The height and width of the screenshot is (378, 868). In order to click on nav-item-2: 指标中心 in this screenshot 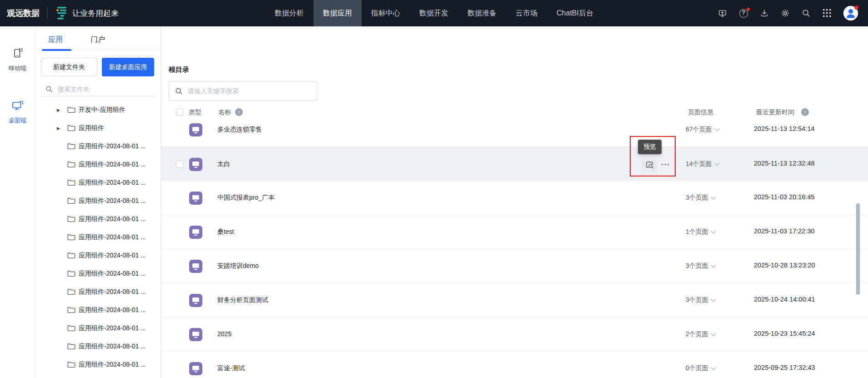, I will do `click(386, 13)`.